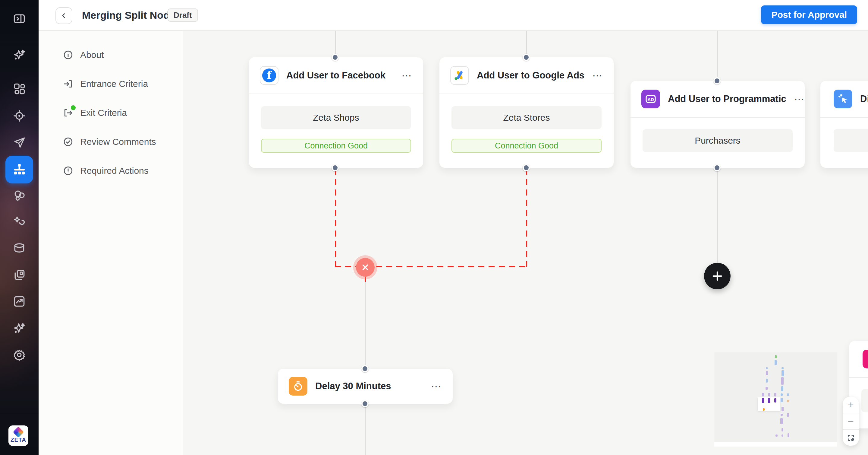  I want to click on zeta-logo: ZETA, so click(18, 436).